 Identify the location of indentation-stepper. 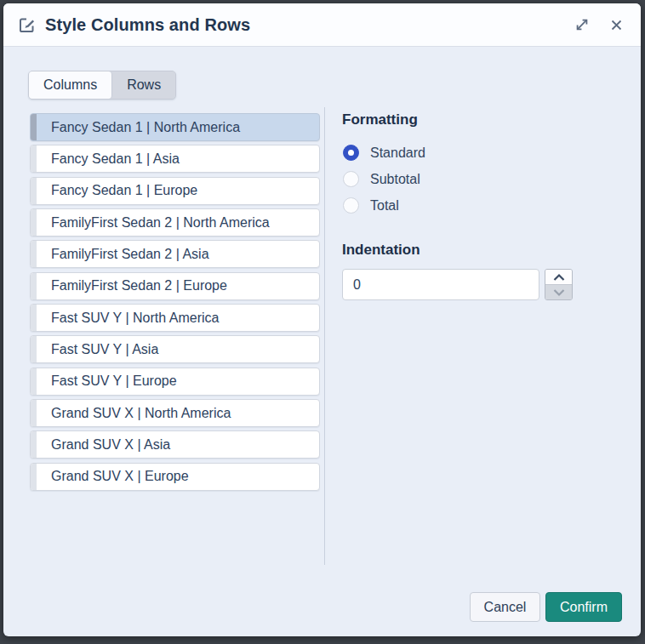
(558, 284).